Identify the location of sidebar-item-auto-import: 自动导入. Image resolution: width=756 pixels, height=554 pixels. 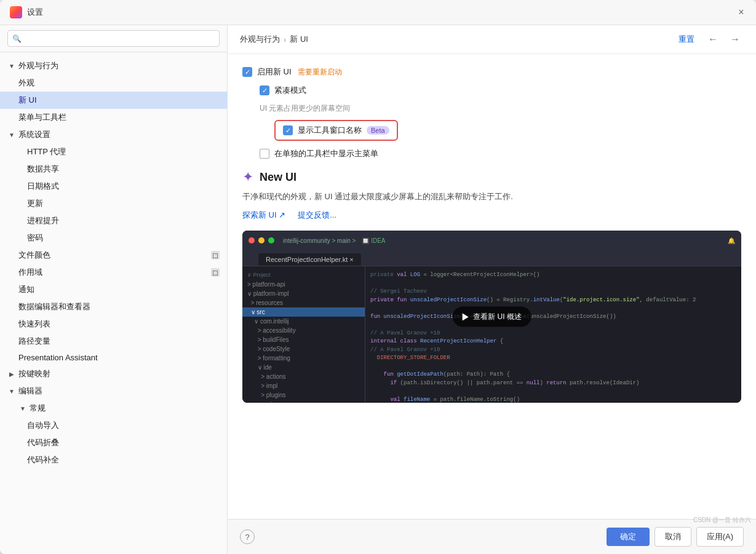
(113, 425).